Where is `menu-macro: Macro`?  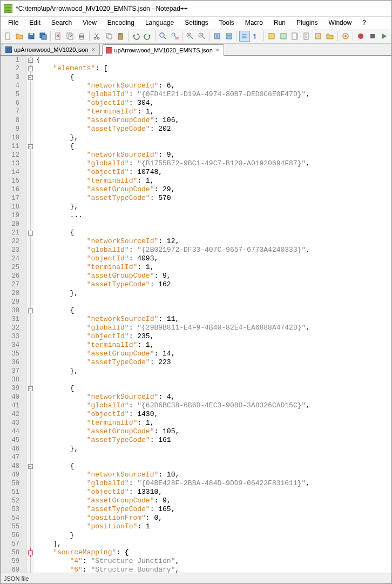 menu-macro: Macro is located at coordinates (254, 23).